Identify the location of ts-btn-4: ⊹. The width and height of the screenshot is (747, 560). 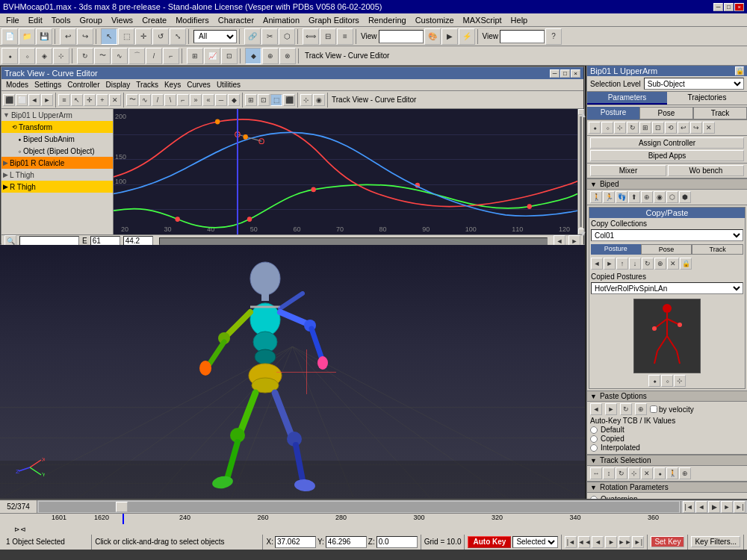
(634, 473).